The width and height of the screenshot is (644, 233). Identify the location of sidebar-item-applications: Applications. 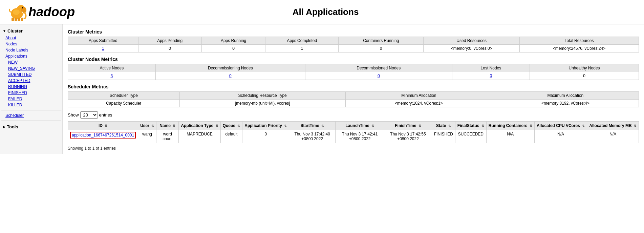
(31, 56).